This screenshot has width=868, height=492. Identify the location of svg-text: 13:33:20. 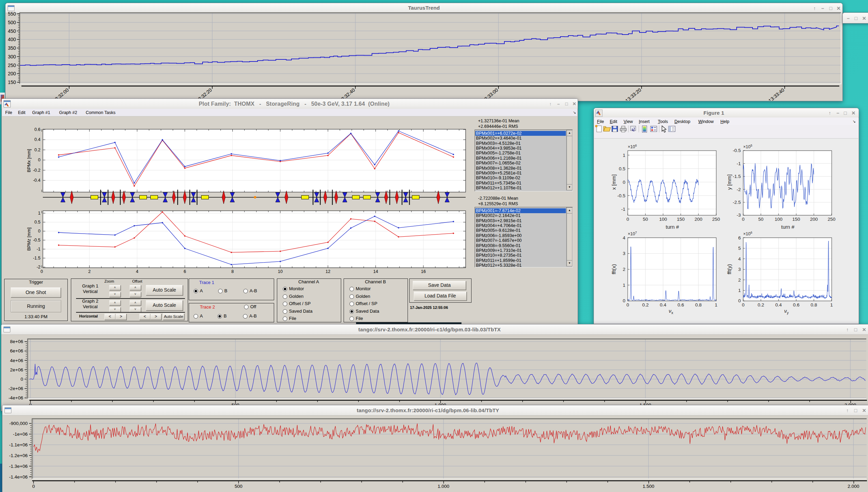
(633, 94).